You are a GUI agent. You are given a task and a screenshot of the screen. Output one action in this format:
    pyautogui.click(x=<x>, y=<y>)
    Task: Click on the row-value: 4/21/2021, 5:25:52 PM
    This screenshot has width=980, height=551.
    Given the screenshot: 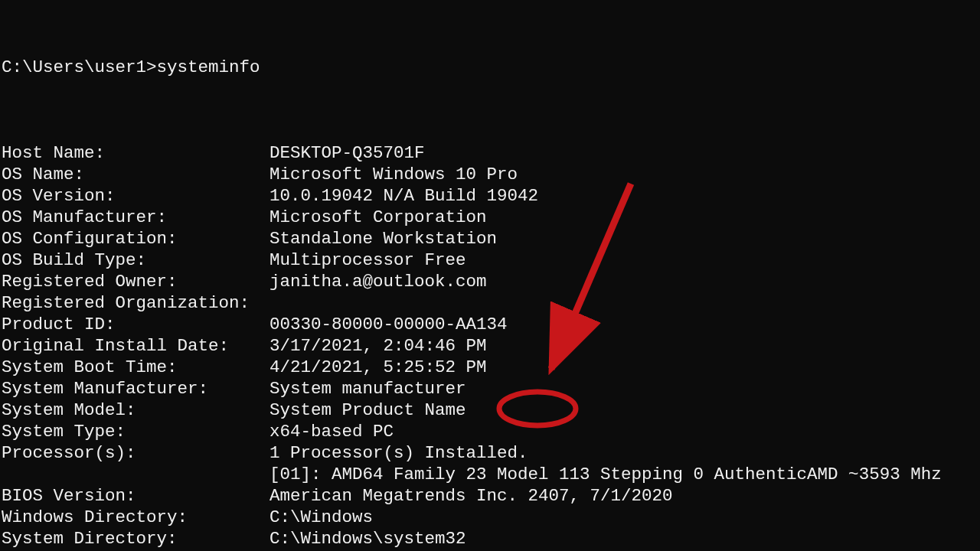 What is the action you would take?
    pyautogui.click(x=625, y=367)
    